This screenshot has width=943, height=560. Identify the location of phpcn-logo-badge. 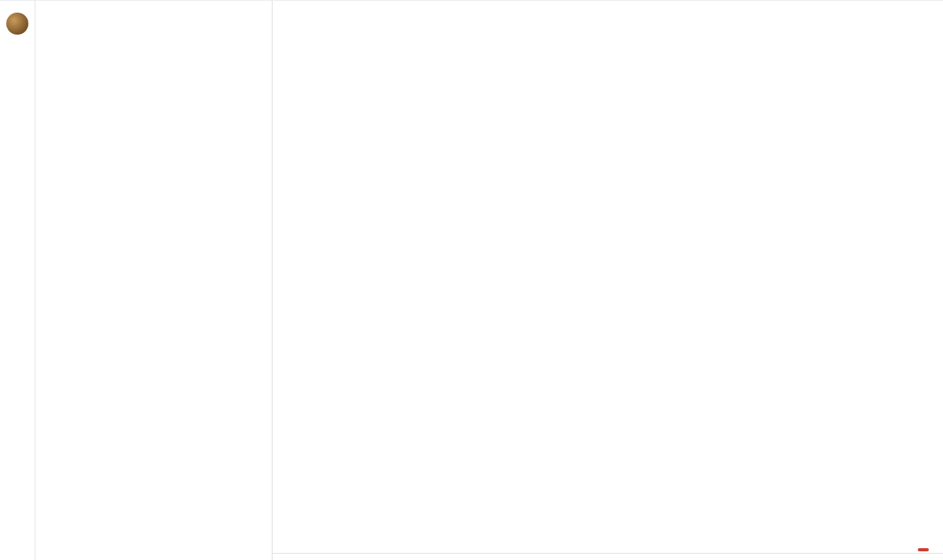
(923, 550).